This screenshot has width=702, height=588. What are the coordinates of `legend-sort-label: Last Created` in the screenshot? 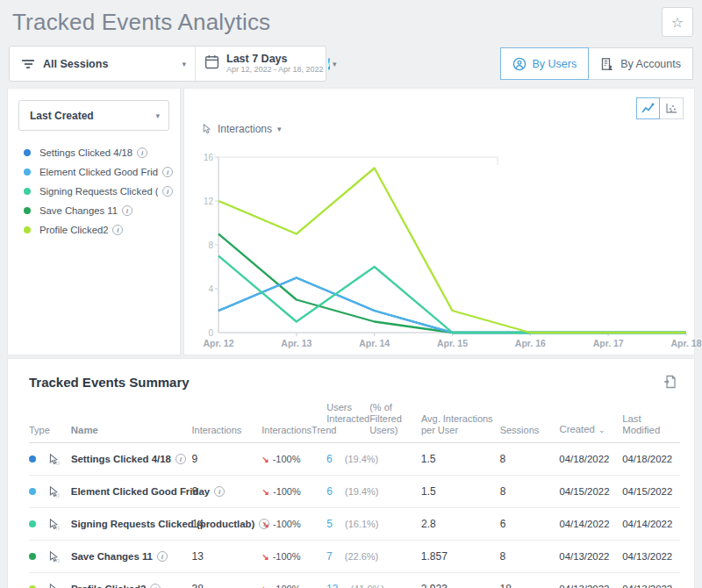 It's located at (61, 116).